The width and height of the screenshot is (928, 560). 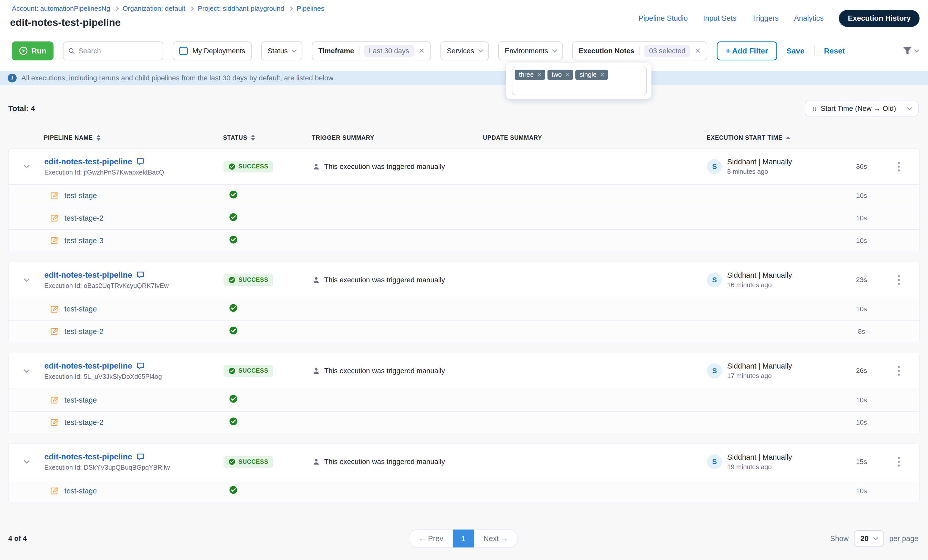 What do you see at coordinates (134, 467) in the screenshot?
I see `execution-id: Execution Id: DSkYV3upQBuqBGpqYBRllw` at bounding box center [134, 467].